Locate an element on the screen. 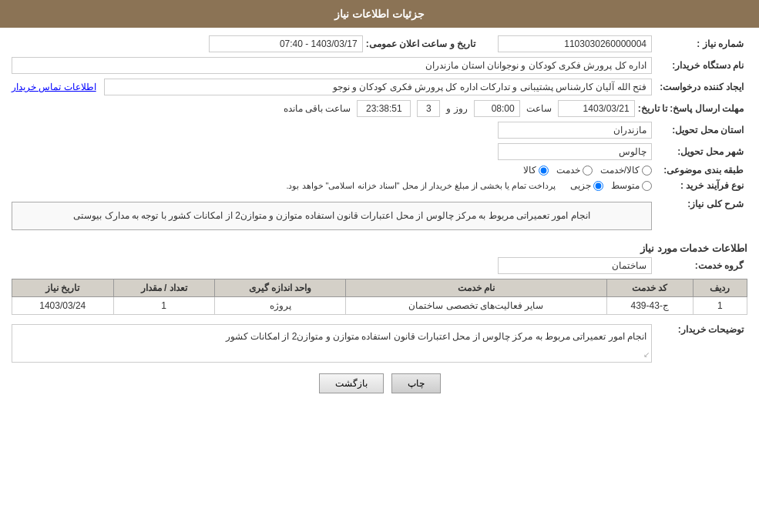 This screenshot has height=532, width=759. cell-tedaad: 1 is located at coordinates (163, 306).